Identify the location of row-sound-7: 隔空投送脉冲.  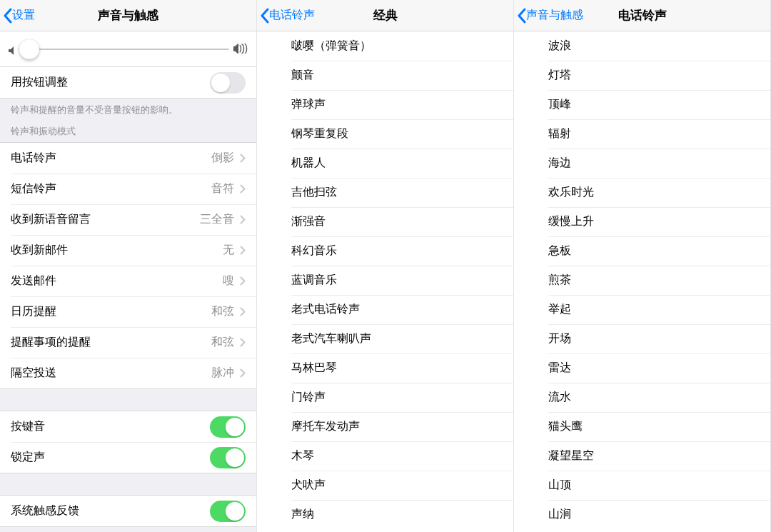
(128, 373).